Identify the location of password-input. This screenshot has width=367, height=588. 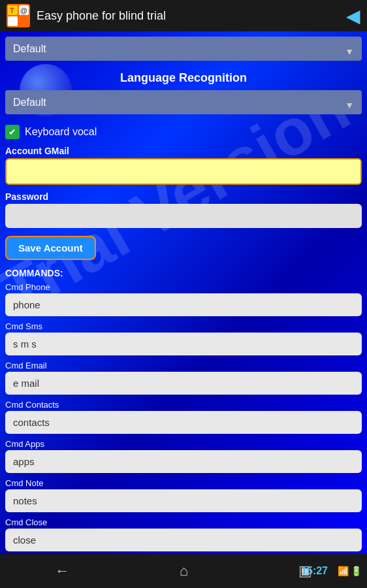
(184, 216).